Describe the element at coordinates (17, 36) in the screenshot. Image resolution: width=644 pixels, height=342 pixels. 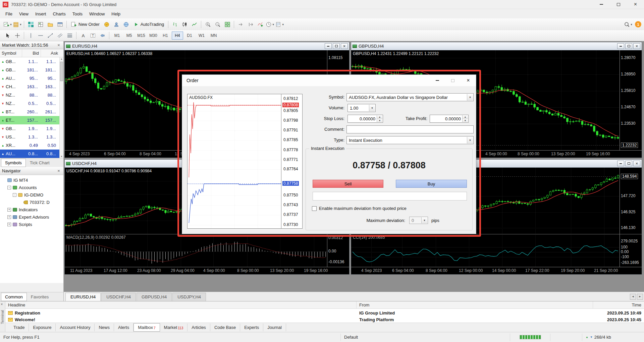
I see `crosshair-button` at that location.